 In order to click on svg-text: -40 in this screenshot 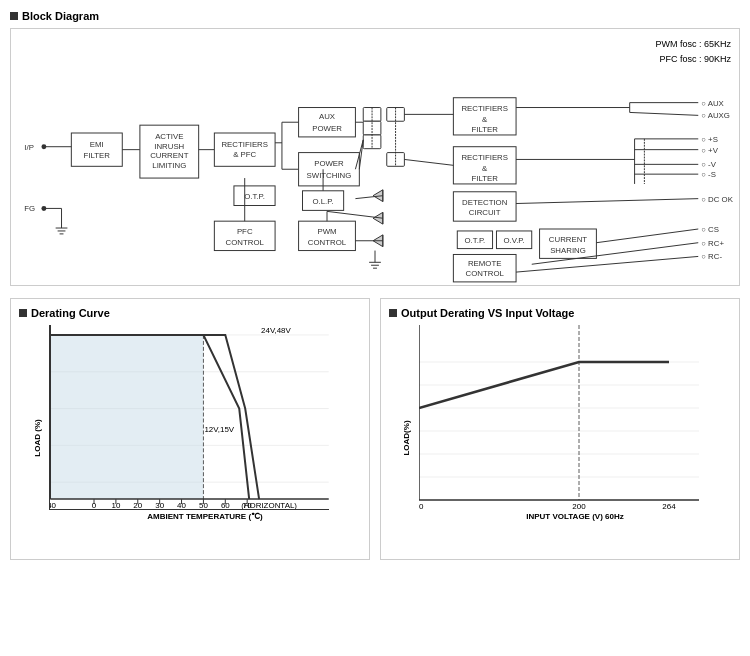, I will do `click(53, 506)`.